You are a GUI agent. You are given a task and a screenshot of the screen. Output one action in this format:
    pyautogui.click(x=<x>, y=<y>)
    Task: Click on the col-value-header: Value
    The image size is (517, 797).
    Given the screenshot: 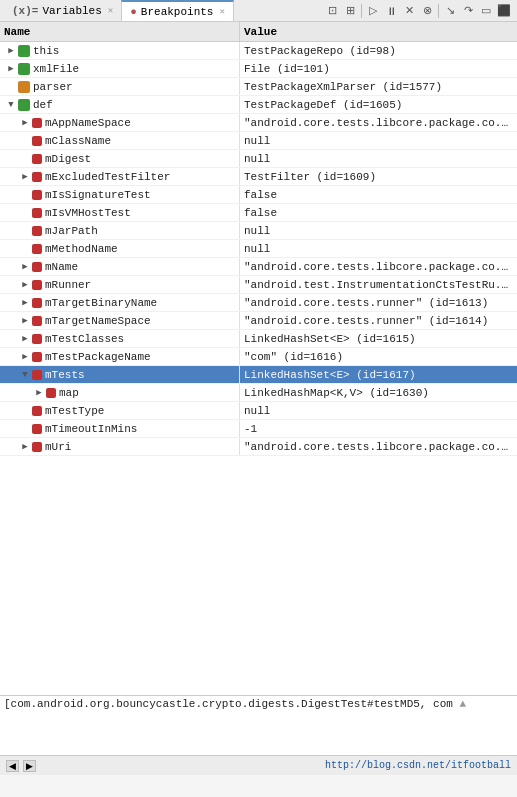 What is the action you would take?
    pyautogui.click(x=378, y=32)
    